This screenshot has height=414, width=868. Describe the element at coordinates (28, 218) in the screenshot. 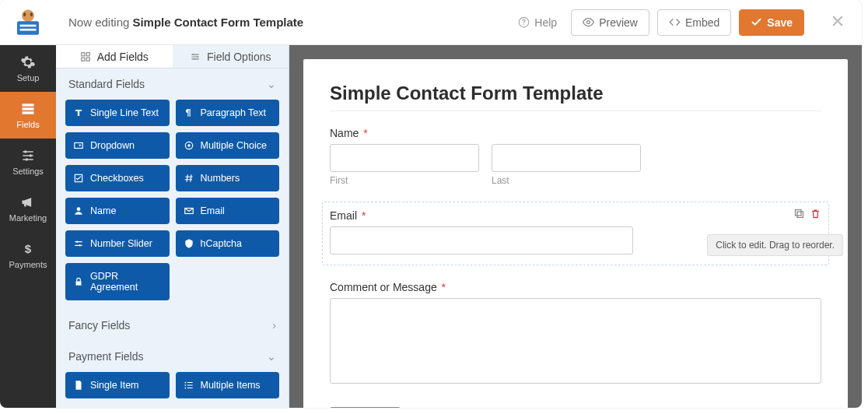

I see `nav-marketing-label: Marketing` at that location.